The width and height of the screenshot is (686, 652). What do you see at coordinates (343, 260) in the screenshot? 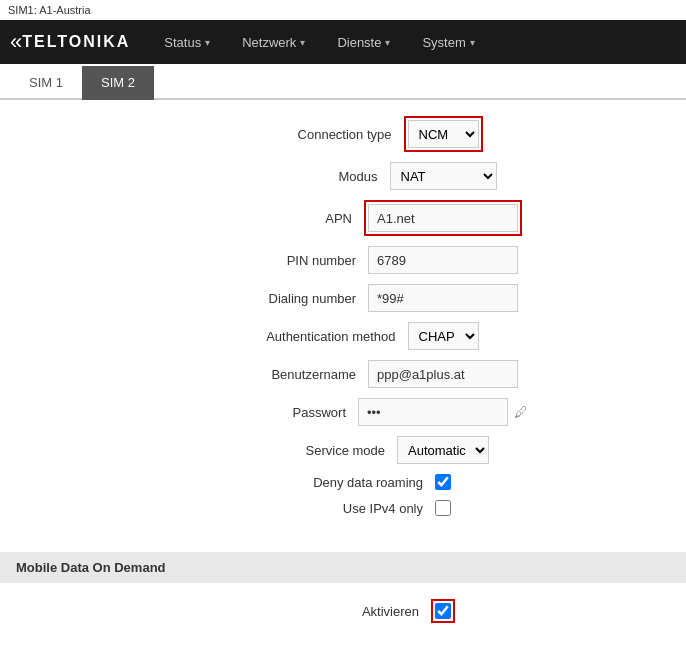
I see `pin-row: PIN number` at bounding box center [343, 260].